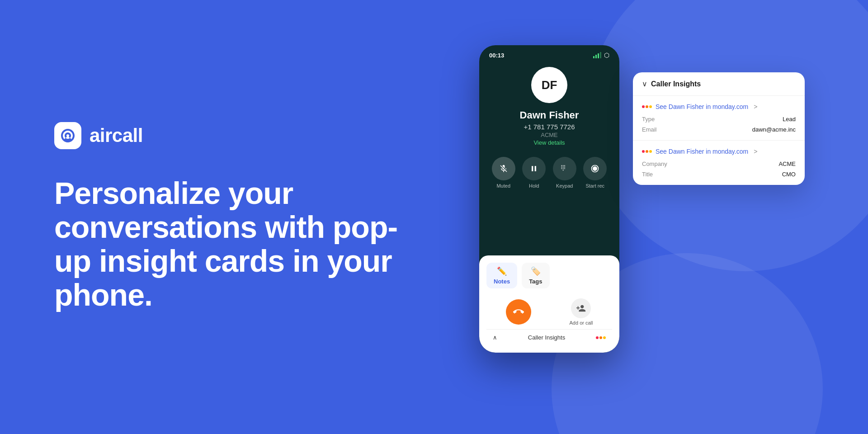  Describe the element at coordinates (550, 115) in the screenshot. I see `caller-name: Dawn Fisher` at that location.